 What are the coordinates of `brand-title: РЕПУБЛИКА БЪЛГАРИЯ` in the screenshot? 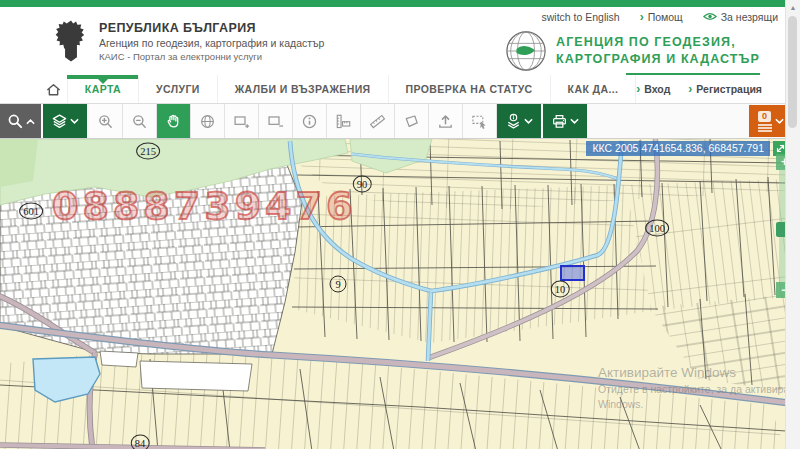 It's located at (212, 28).